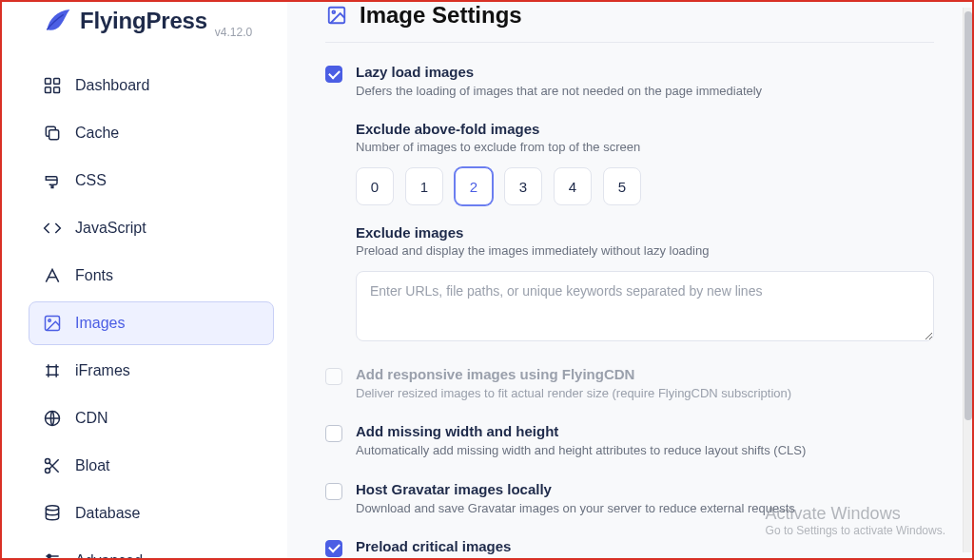 The height and width of the screenshot is (560, 974). Describe the element at coordinates (645, 509) in the screenshot. I see `gravatar-desc: Download and save Gravatar images on you…` at that location.